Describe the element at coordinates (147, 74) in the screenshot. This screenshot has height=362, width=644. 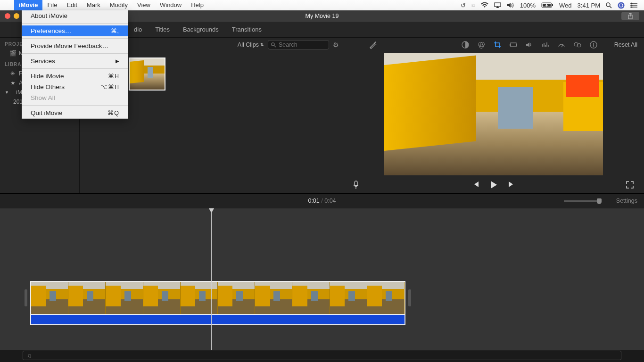
I see `clip-thumbnail` at that location.